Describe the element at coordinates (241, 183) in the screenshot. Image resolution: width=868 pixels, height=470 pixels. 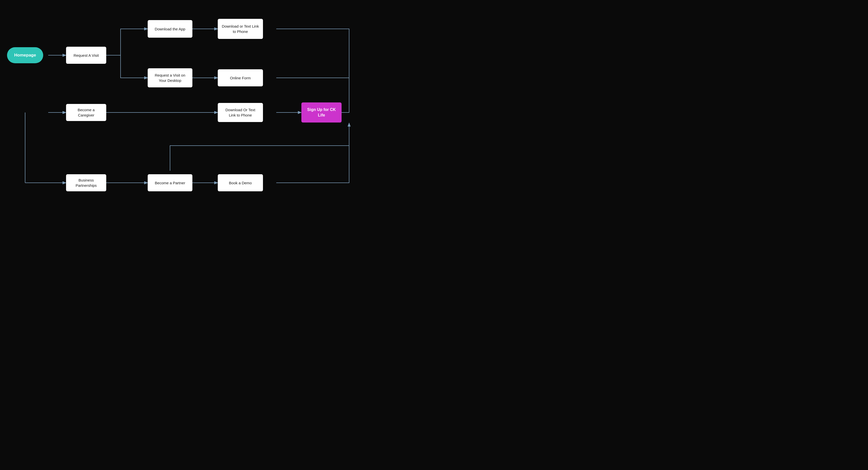
I see `book-demo-label: Book a Demo` at that location.